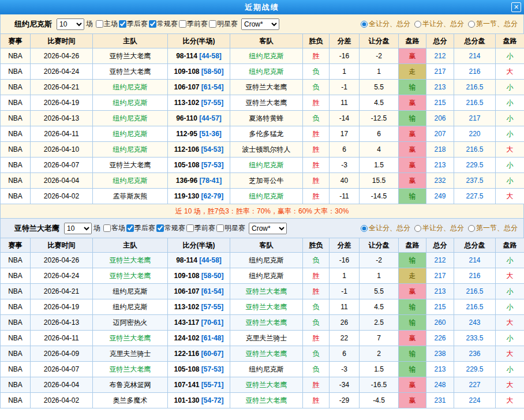 The height and width of the screenshot is (420, 524). I want to click on home-team-cell: 奥兰多魔术, so click(130, 400).